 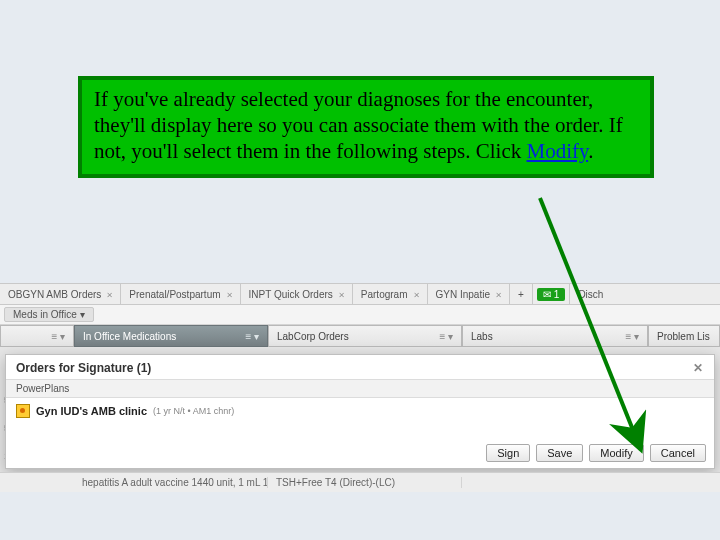 I want to click on pill-label: Meds in Office, so click(x=45, y=314).